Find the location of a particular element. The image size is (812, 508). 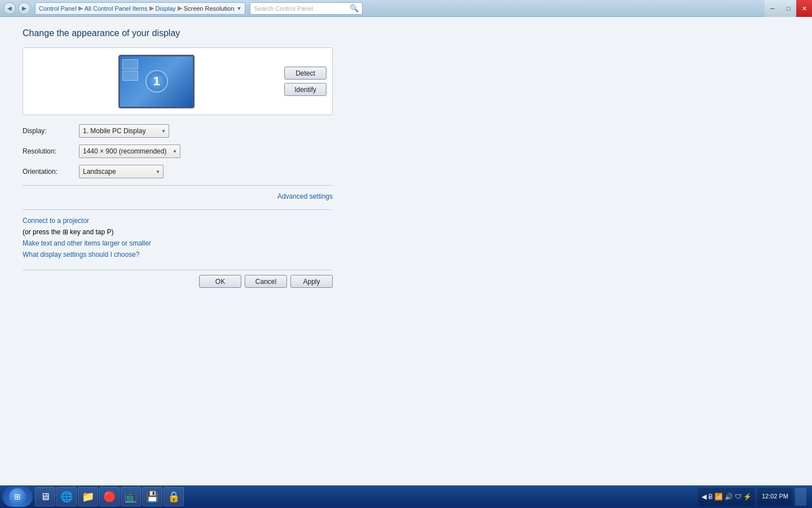

projector-suffix: (or press the is located at coordinates (43, 232).